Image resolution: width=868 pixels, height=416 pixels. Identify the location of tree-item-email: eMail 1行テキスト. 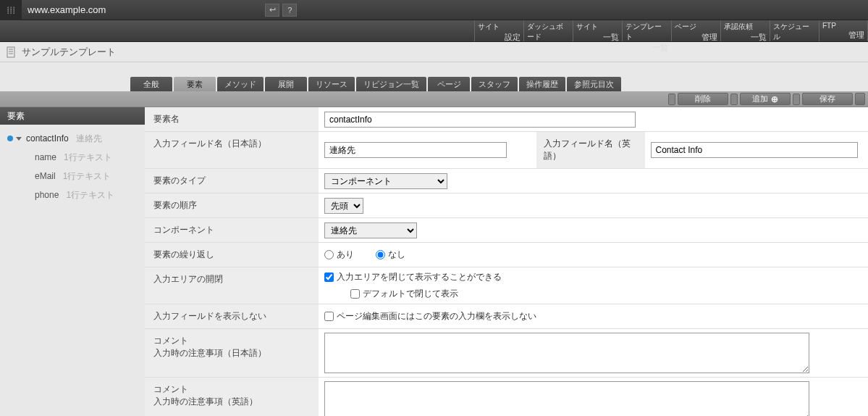
(72, 176).